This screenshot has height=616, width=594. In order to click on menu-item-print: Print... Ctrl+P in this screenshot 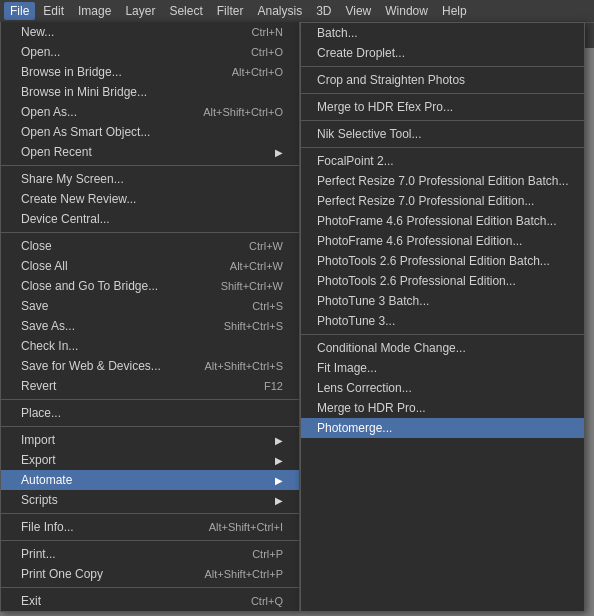, I will do `click(150, 554)`.